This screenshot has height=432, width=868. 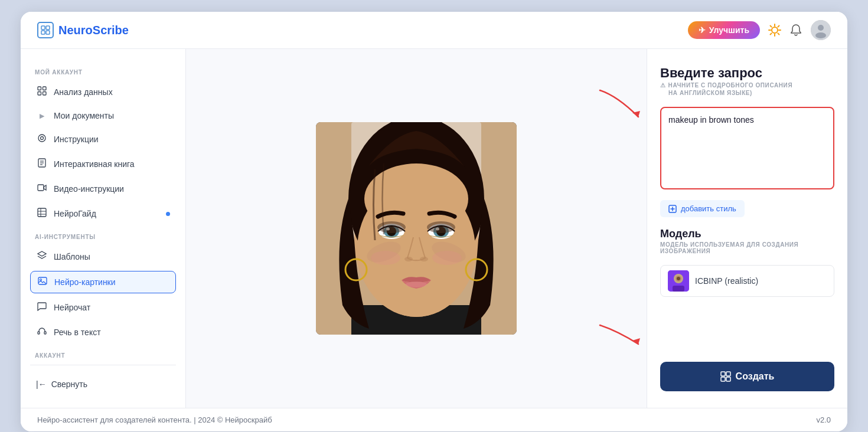 I want to click on sidebar-bottom: |← Свернуть, so click(x=103, y=379).